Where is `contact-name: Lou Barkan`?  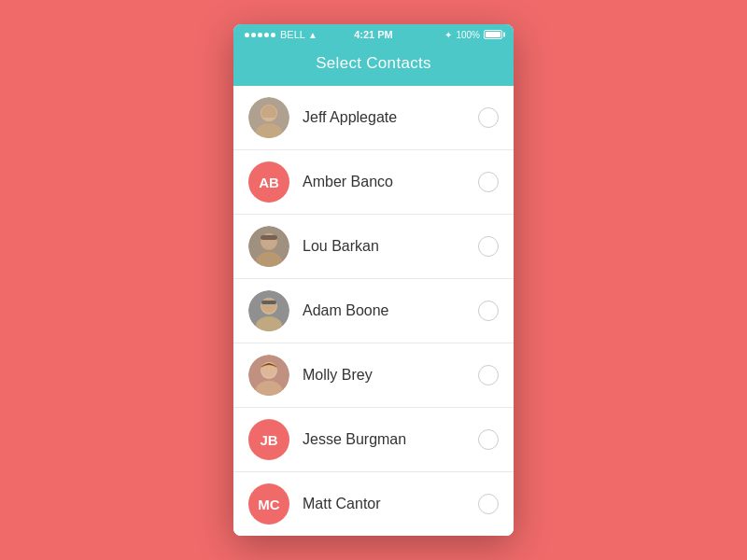 contact-name: Lou Barkan is located at coordinates (390, 246).